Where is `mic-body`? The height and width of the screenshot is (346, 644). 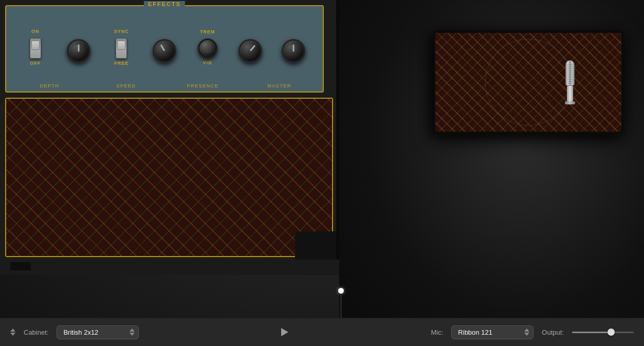
mic-body is located at coordinates (570, 94).